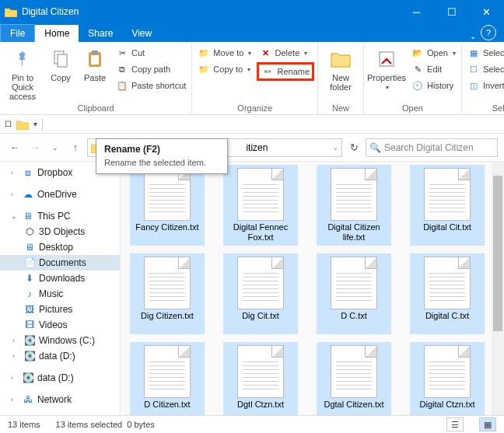 The image size is (504, 433). I want to click on maximize-button: ☐, so click(451, 12).